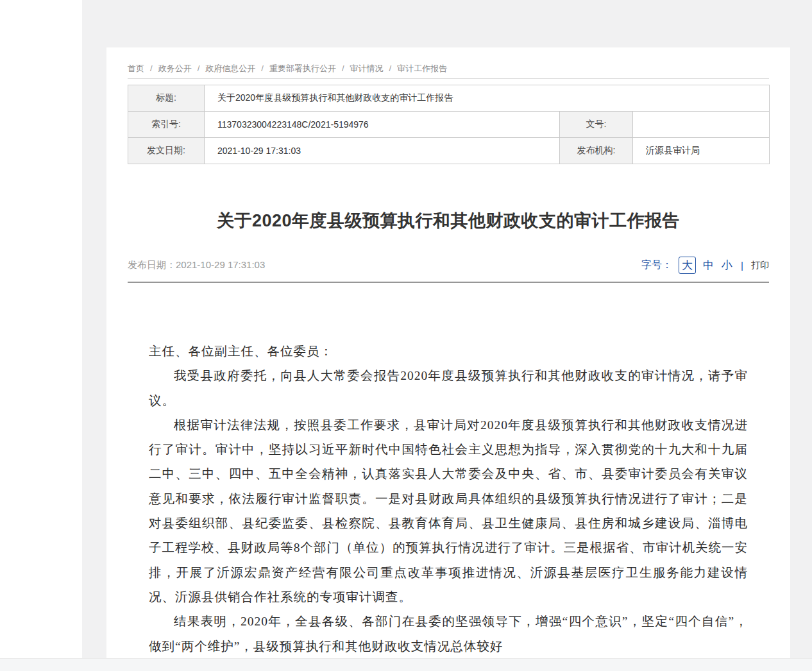 The width and height of the screenshot is (812, 671). What do you see at coordinates (221, 264) in the screenshot?
I see `publish-date-value: 2021-10-29 17:31:03` at bounding box center [221, 264].